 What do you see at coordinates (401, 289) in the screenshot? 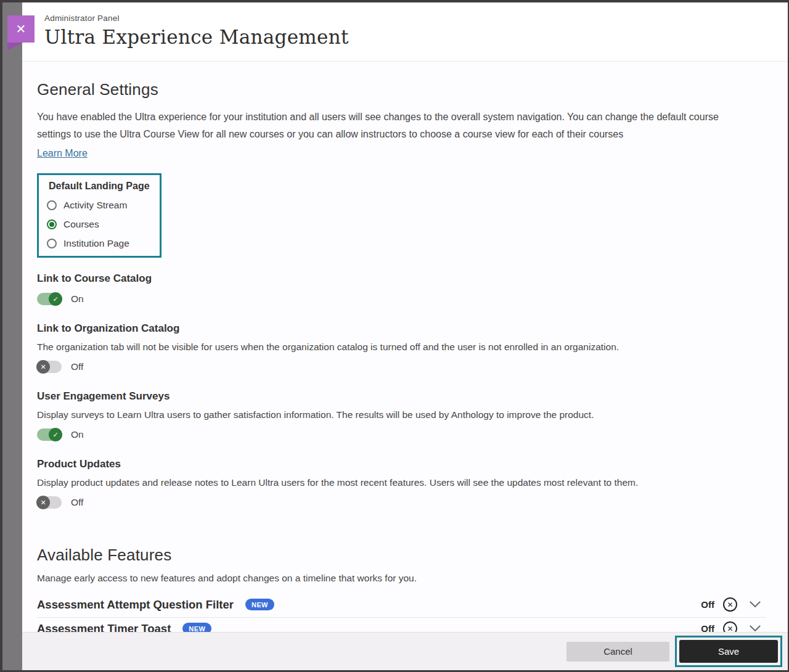
I see `setting-link-to-course-catalog: Link to Course Catalog On` at bounding box center [401, 289].